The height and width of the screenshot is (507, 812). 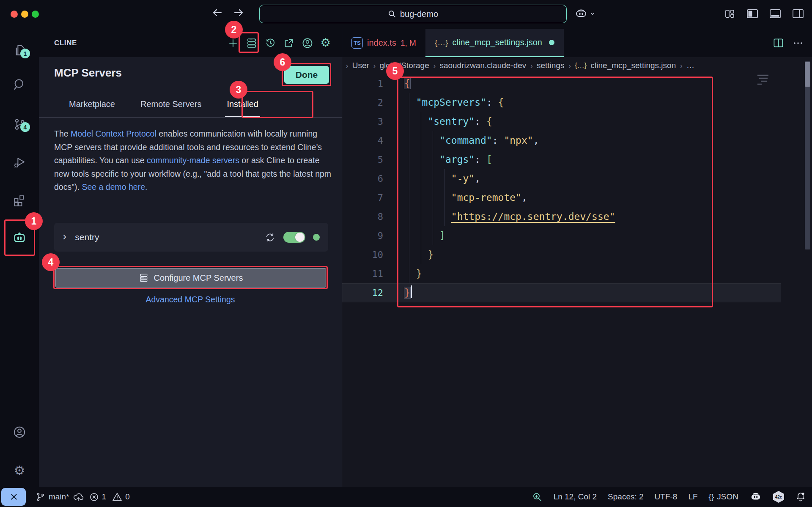 What do you see at coordinates (114, 187) in the screenshot?
I see `description-link: See a demo here.` at bounding box center [114, 187].